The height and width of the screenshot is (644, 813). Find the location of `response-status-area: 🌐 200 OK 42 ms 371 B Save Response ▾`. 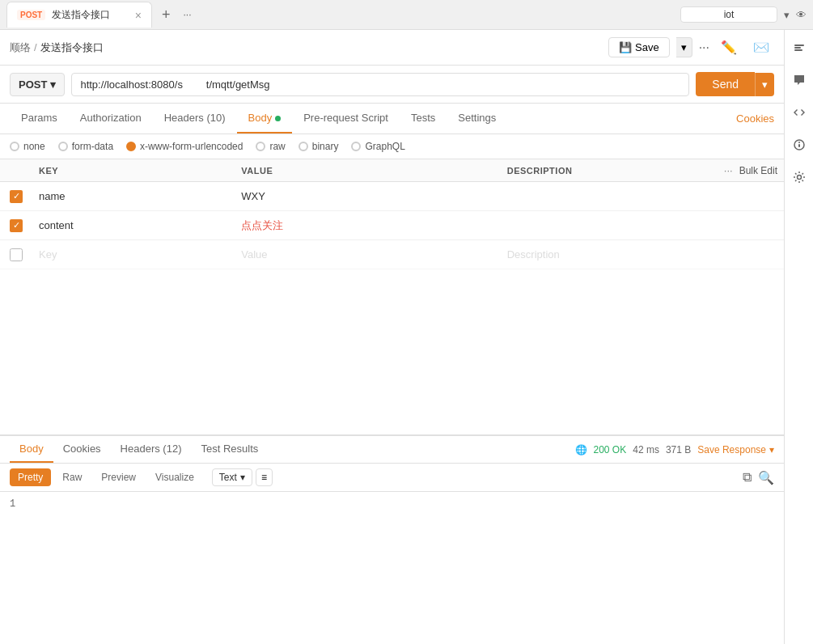

response-status-area: 🌐 200 OK 42 ms 371 B Save Response ▾ is located at coordinates (675, 450).